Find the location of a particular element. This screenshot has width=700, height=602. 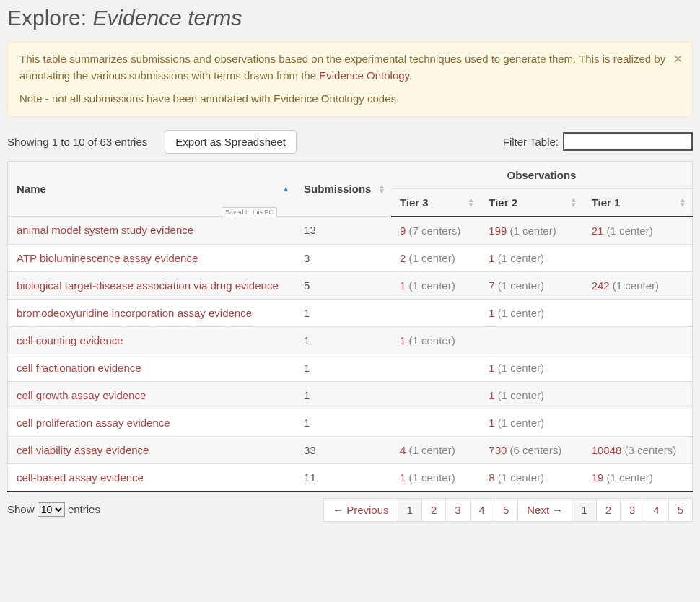

evidence-term-link: ATP bioluminescence assay evidence is located at coordinates (107, 258).